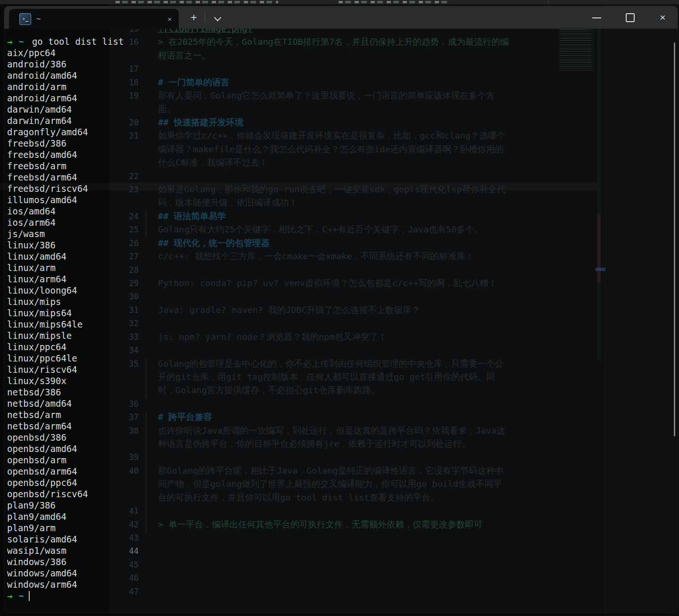 This screenshot has width=679, height=616. What do you see at coordinates (31, 53) in the screenshot?
I see `terminal-output-line: aix/ppc64` at bounding box center [31, 53].